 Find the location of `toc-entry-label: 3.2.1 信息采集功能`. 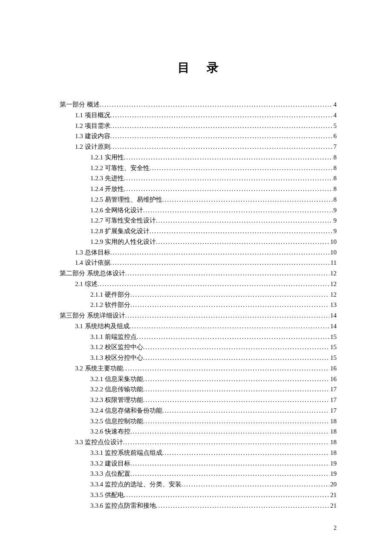

toc-entry-label: 3.2.1 信息采集功能 is located at coordinates (117, 379).